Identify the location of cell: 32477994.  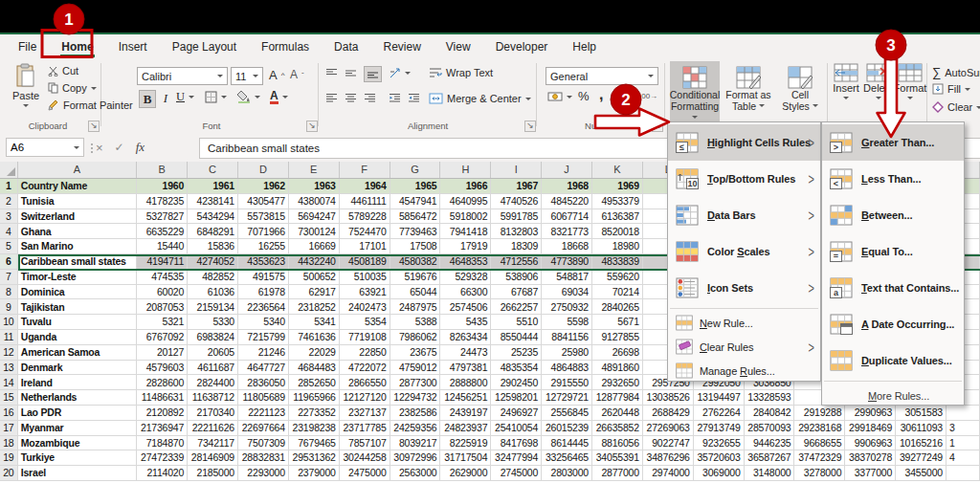
(517, 458).